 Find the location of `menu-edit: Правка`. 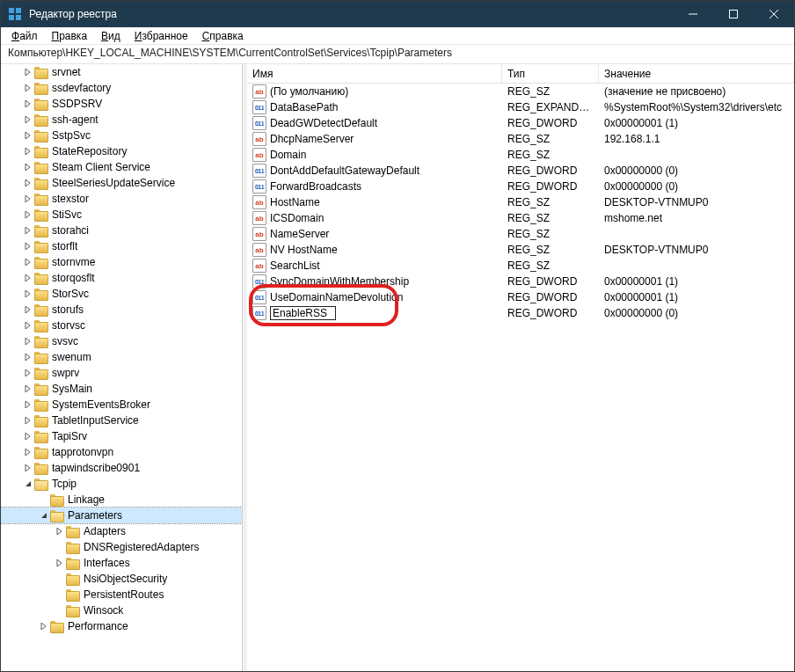

menu-edit: Правка is located at coordinates (70, 36).